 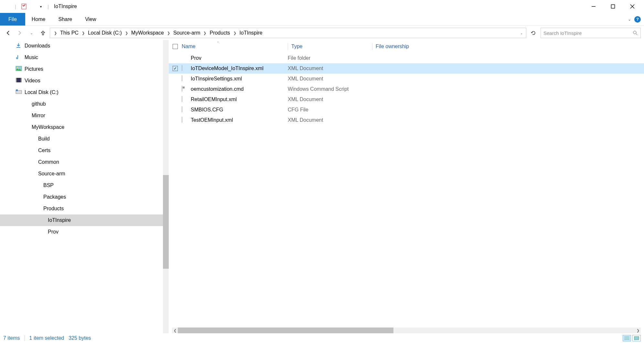 I want to click on address-dropdown-icon: ⌄, so click(x=521, y=33).